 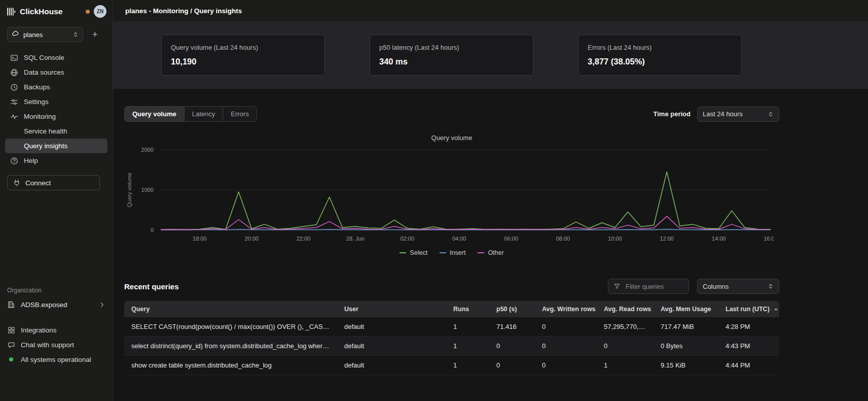 What do you see at coordinates (452, 309) in the screenshot?
I see `table-header-row: Query User Runs p50 (s) Avg. Written row…` at bounding box center [452, 309].